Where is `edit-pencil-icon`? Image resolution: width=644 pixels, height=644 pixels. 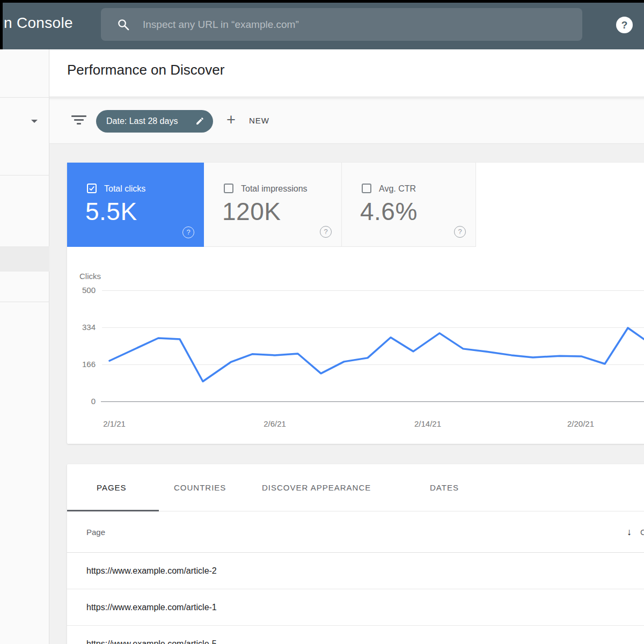 edit-pencil-icon is located at coordinates (200, 121).